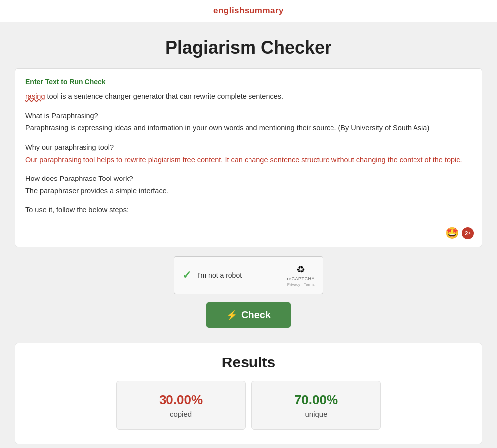 Image resolution: width=497 pixels, height=448 pixels. I want to click on page-title-section: Plagiarism Checker, so click(248, 45).